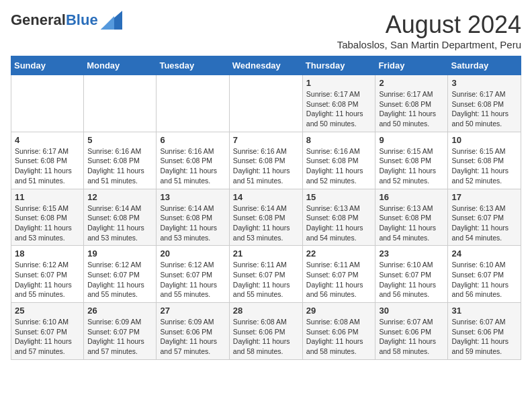  I want to click on column-header-tuesday: Tuesday, so click(193, 66).